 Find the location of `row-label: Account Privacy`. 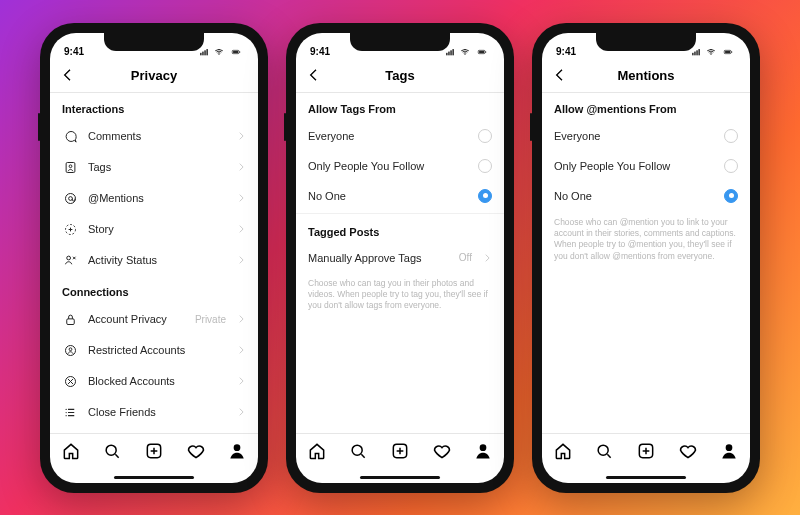

row-label: Account Privacy is located at coordinates (136, 319).